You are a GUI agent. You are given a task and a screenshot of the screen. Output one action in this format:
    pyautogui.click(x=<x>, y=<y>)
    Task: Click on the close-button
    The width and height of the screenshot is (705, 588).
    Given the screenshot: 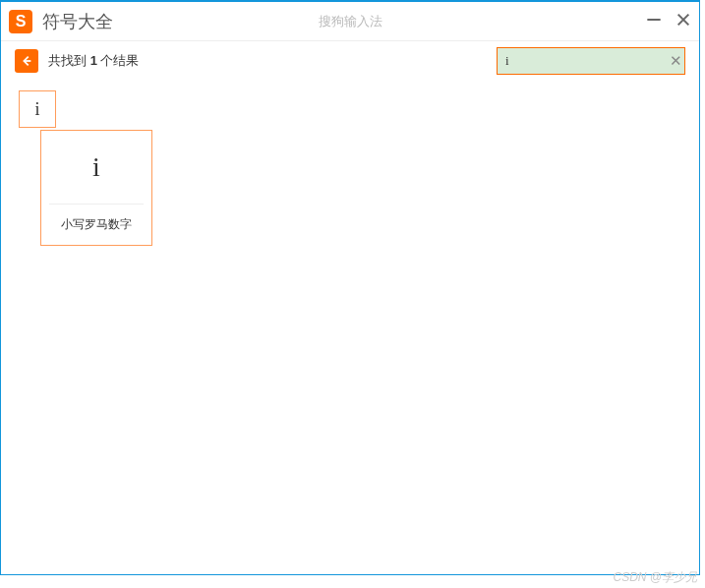 What is the action you would take?
    pyautogui.click(x=683, y=20)
    